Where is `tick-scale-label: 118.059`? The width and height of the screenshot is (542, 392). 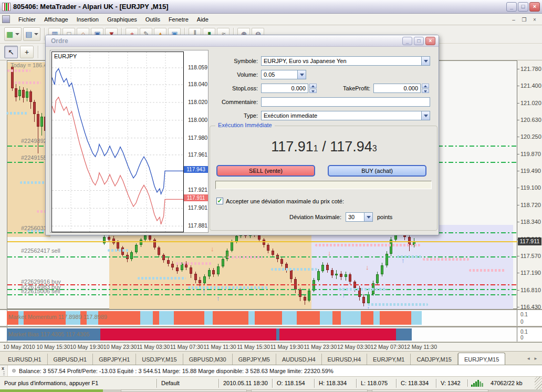 tick-scale-label: 118.059 is located at coordinates (197, 67).